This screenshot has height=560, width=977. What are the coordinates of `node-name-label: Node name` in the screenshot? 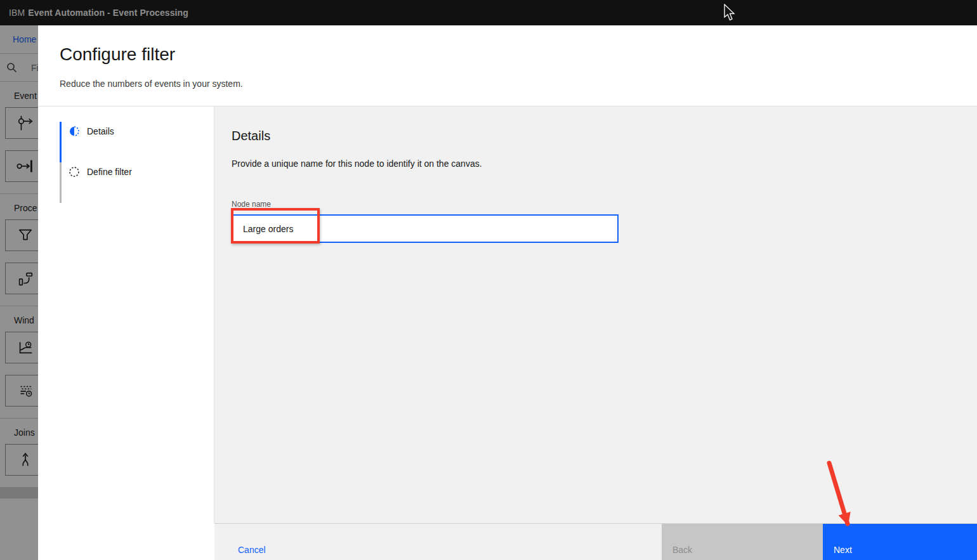 It's located at (604, 204).